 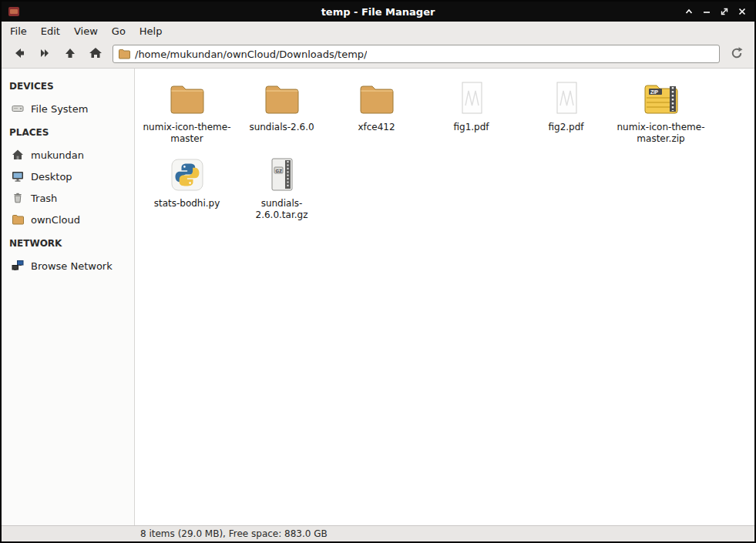 What do you see at coordinates (70, 54) in the screenshot?
I see `up-arrow-icon` at bounding box center [70, 54].